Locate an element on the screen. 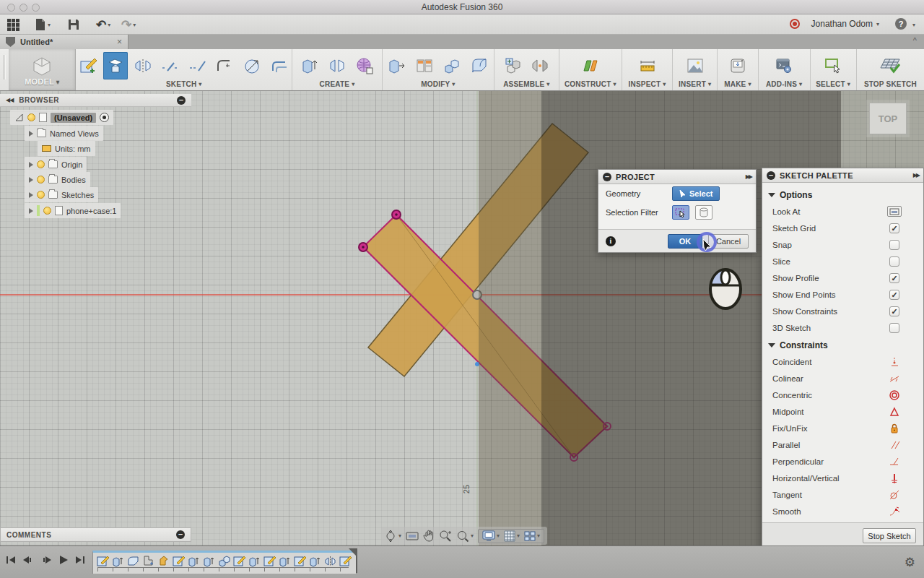  assemble-group-menu: ASSEMBLE▾ is located at coordinates (526, 84).